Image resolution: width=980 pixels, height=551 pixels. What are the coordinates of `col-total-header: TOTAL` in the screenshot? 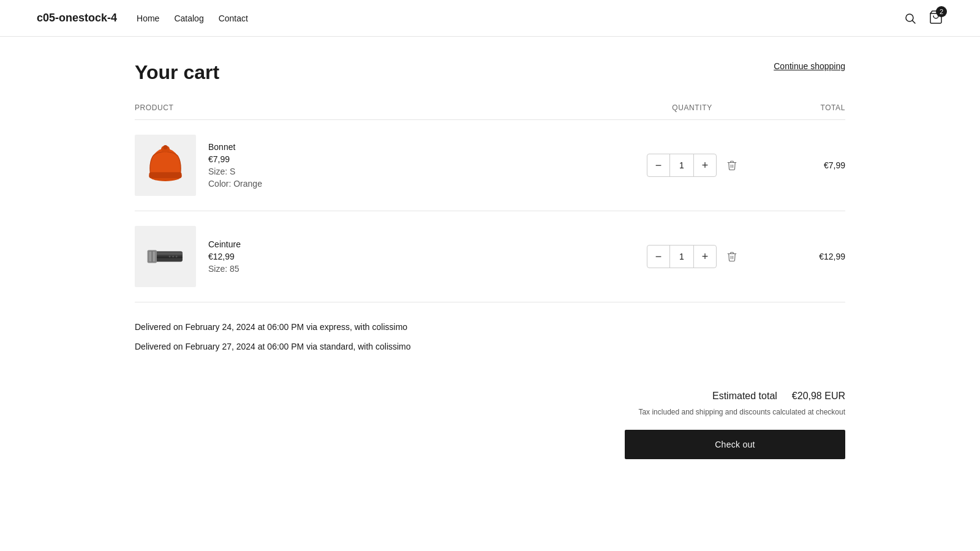 It's located at (799, 108).